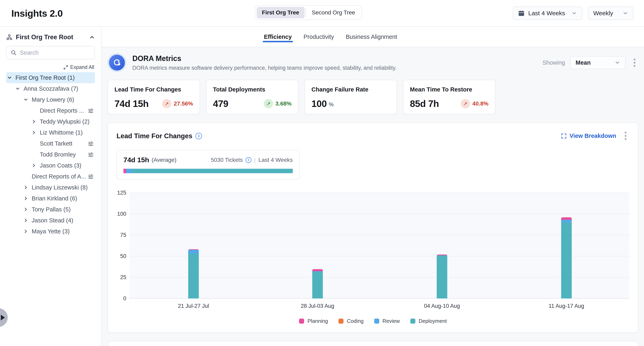 The width and height of the screenshot is (644, 346). Describe the element at coordinates (593, 136) in the screenshot. I see `view-breakdown-label: View Breakdown` at that location.